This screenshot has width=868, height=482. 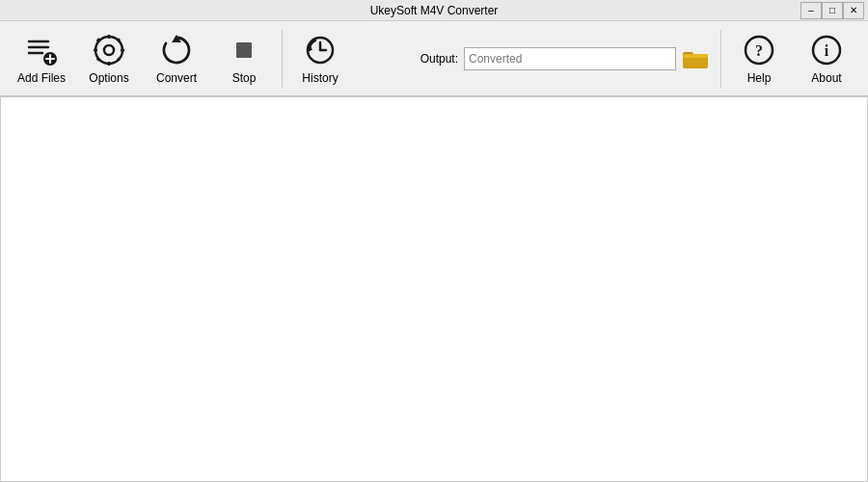 I want to click on stop-button: Stop, so click(x=244, y=59).